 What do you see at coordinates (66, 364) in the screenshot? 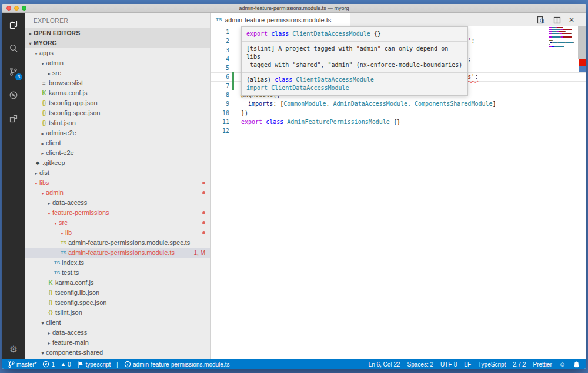
I see `status-warnings: ▲0` at bounding box center [66, 364].